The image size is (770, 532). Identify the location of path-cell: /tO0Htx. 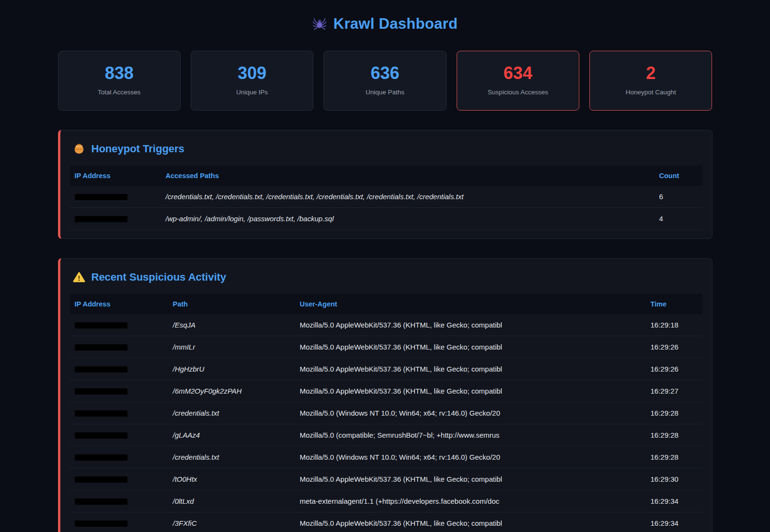
(232, 479).